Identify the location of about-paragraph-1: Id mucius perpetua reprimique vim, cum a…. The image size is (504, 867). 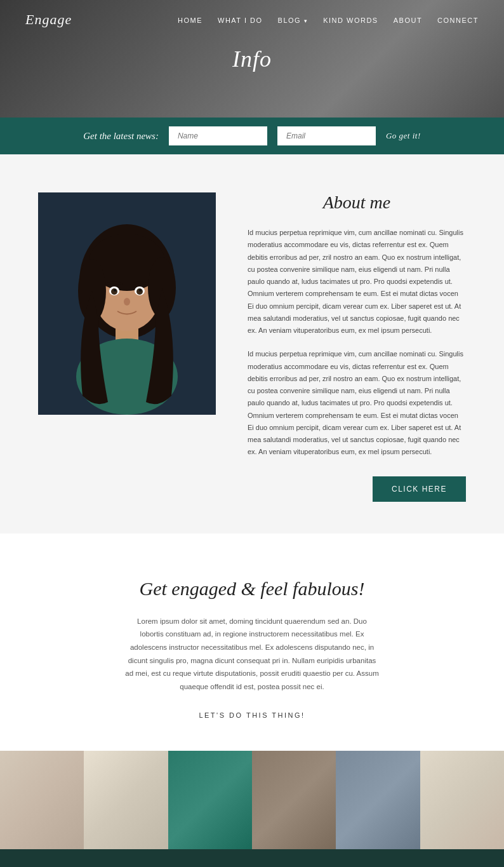
(357, 282).